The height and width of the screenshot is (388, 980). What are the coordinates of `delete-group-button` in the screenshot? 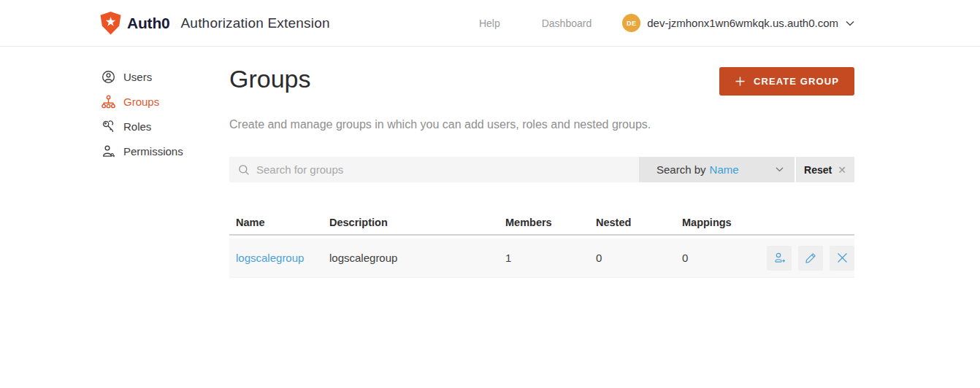 It's located at (842, 258).